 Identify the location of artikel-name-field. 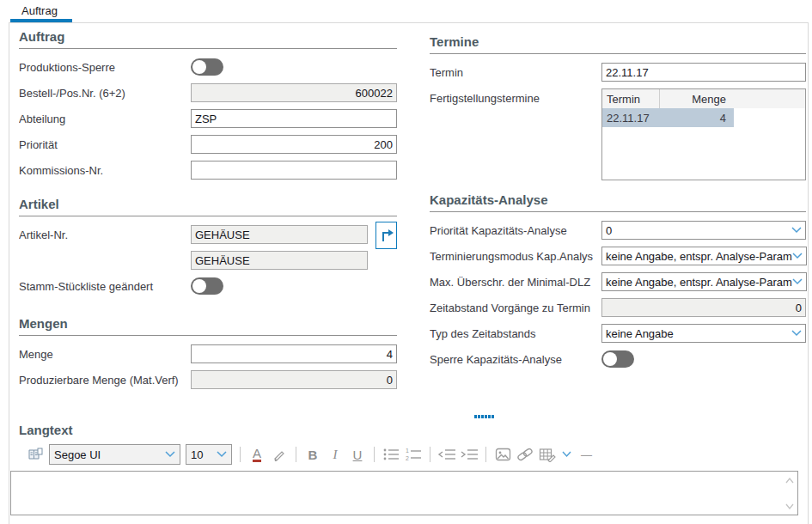
(279, 260).